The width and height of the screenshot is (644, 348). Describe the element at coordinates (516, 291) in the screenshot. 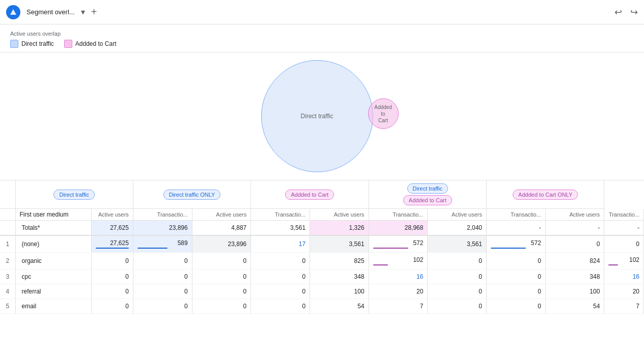

I see `row4-v7: 0` at that location.